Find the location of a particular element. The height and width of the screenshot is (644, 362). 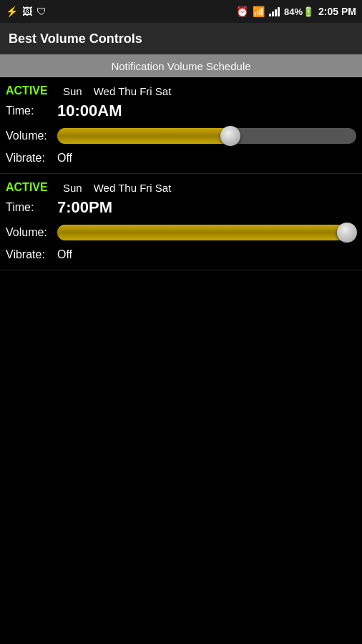

sun-label-2: Sun is located at coordinates (73, 187).